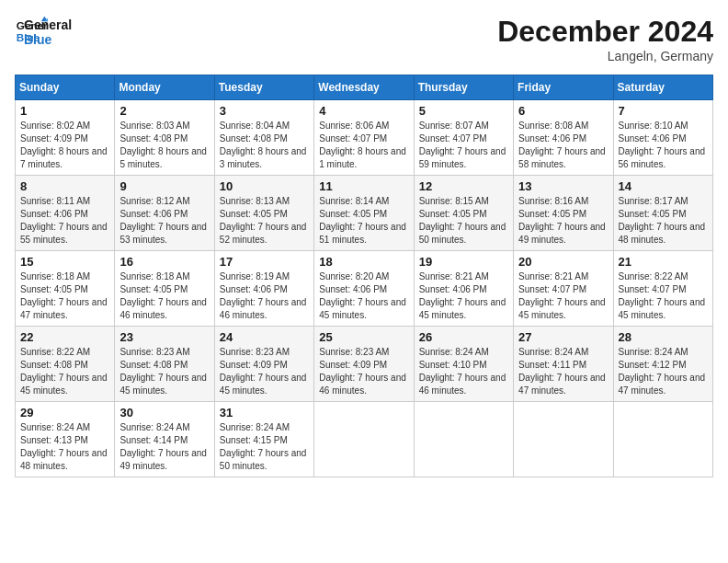 This screenshot has width=728, height=563. What do you see at coordinates (364, 39) in the screenshot?
I see `page-header: General Blue General Blue December 2024 …` at bounding box center [364, 39].